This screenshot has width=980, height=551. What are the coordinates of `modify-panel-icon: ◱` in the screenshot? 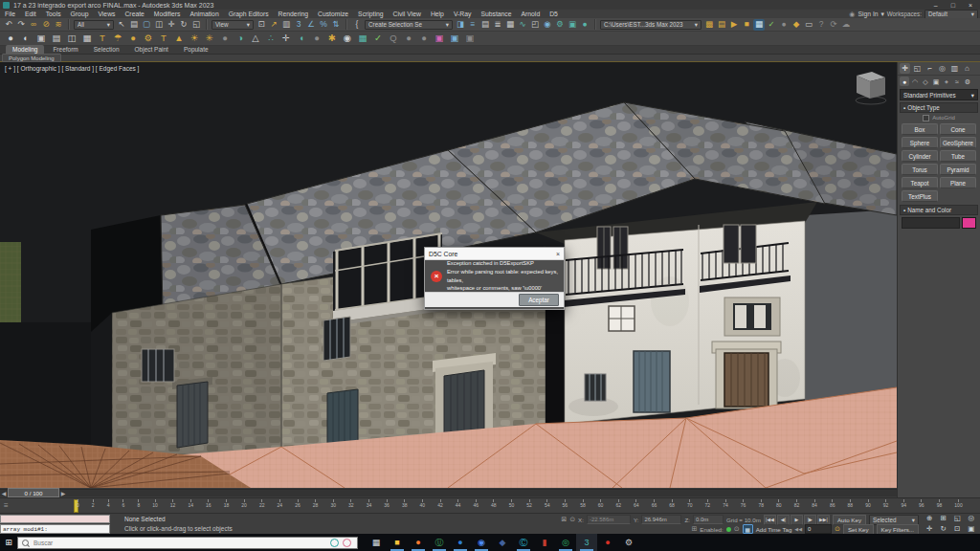 It's located at (917, 69).